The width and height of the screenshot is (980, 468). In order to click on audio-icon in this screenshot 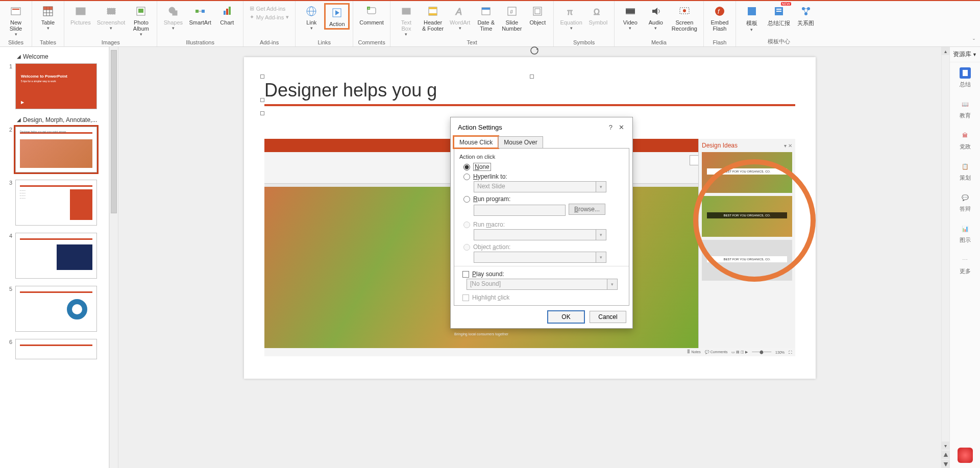, I will do `click(656, 11)`.